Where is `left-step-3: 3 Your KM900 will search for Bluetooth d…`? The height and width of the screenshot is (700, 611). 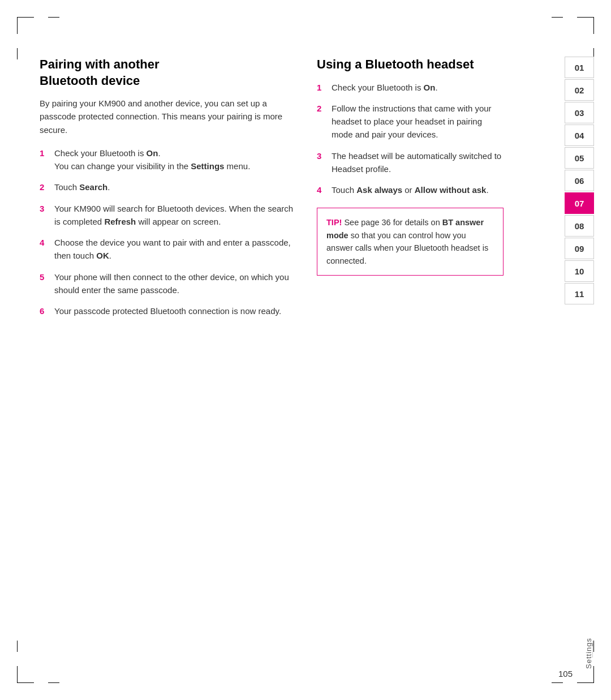 left-step-3: 3 Your KM900 will search for Bluetooth d… is located at coordinates (167, 215).